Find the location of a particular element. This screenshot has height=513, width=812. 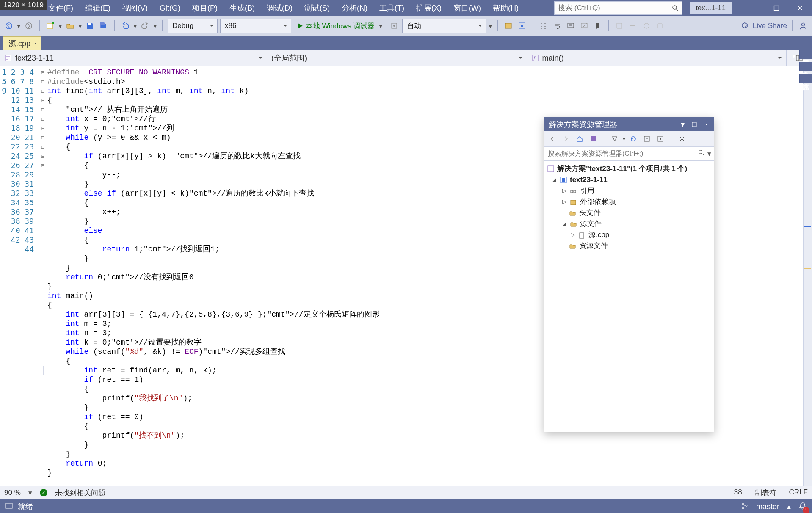

panel-close-icon is located at coordinates (706, 124).